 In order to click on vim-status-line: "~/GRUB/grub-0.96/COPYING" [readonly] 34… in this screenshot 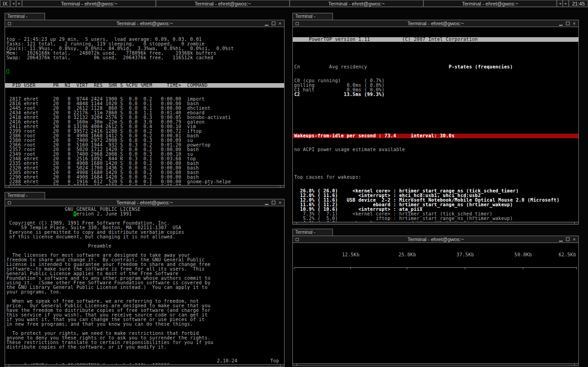, I will do `click(144, 361)`.